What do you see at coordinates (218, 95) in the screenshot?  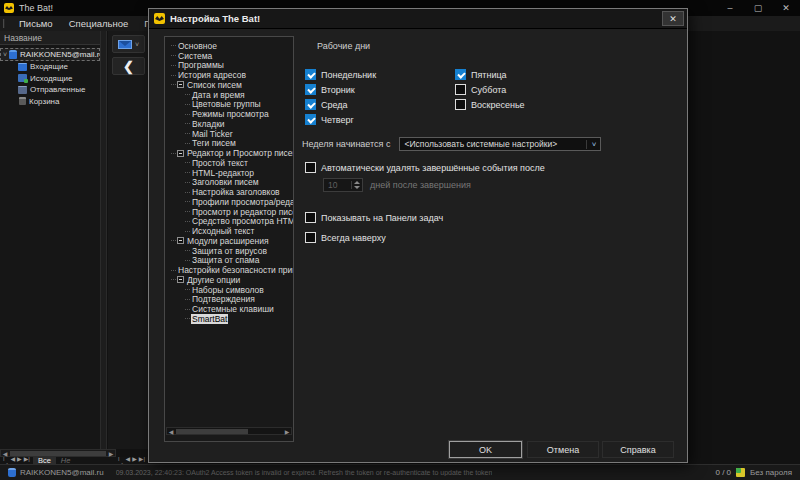 I see `tree-item-label: Дата и время` at bounding box center [218, 95].